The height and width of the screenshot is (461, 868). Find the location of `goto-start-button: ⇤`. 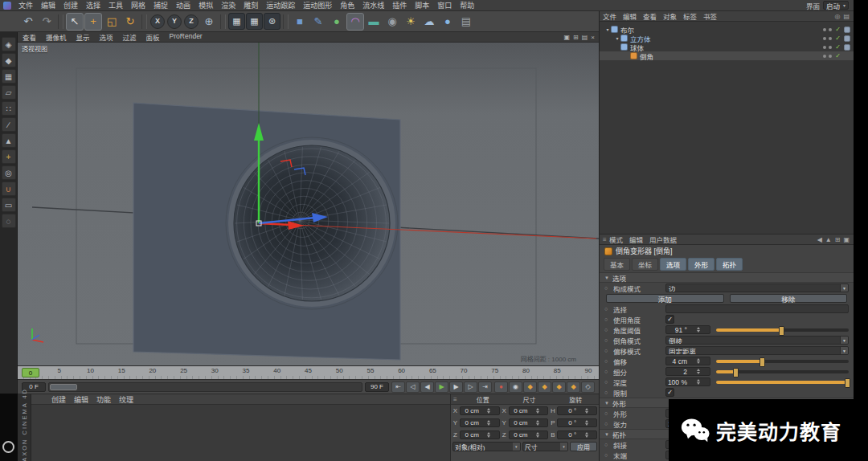

goto-start-button: ⇤ is located at coordinates (399, 387).